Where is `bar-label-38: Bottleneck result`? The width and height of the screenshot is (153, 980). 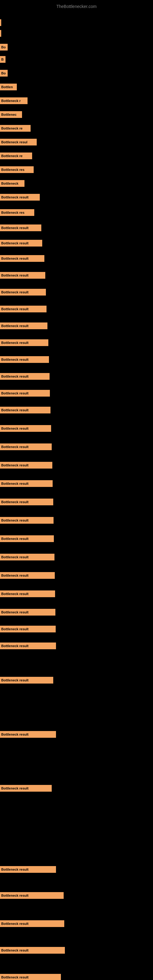 bar-label-38: Bottleneck result is located at coordinates (15, 612).